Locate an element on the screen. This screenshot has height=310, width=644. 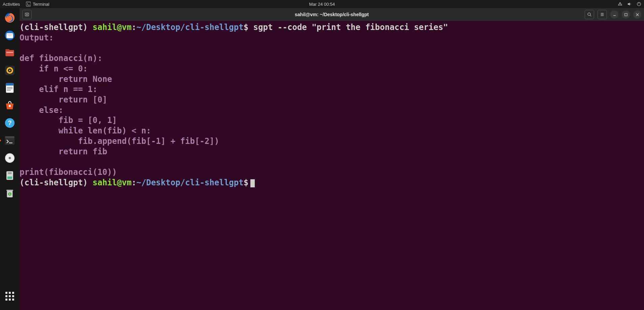
minimize-button is located at coordinates (614, 14).